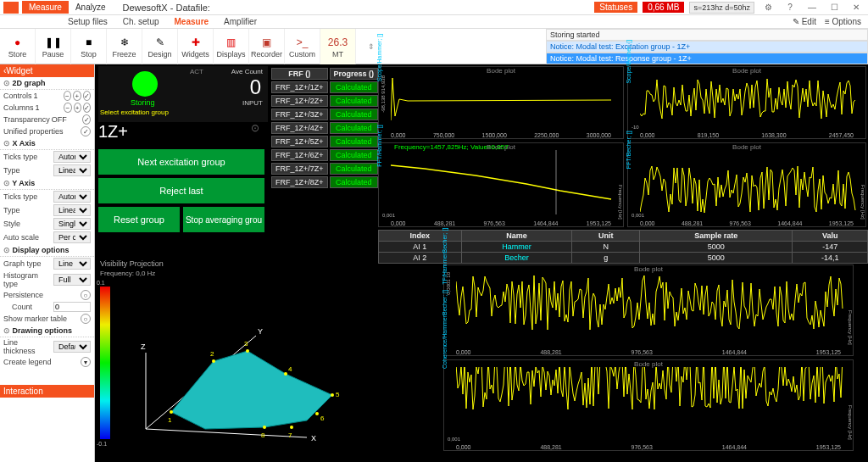 The image size is (868, 462). I want to click on frf-row: FRF_1Z+/4Z+Calculated, so click(325, 128).